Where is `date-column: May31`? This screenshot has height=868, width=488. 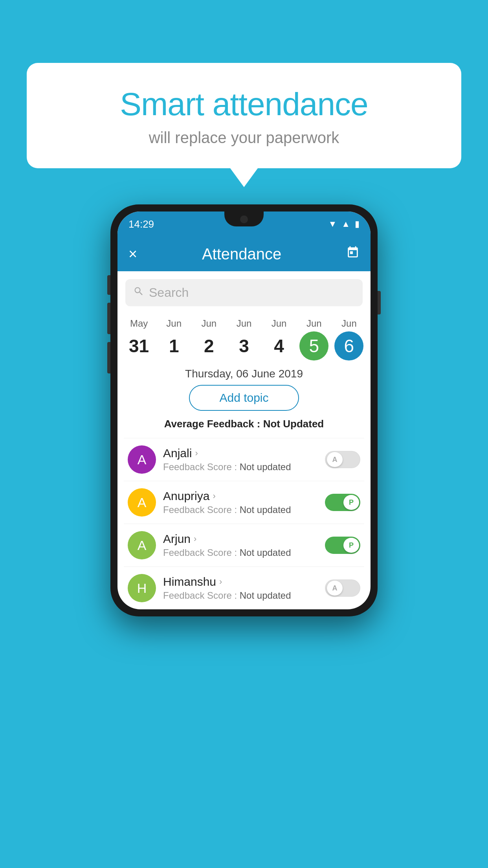 date-column: May31 is located at coordinates (139, 339).